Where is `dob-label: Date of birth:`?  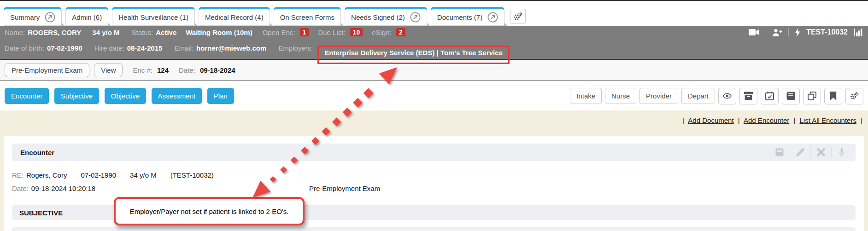 dob-label: Date of birth: is located at coordinates (24, 48).